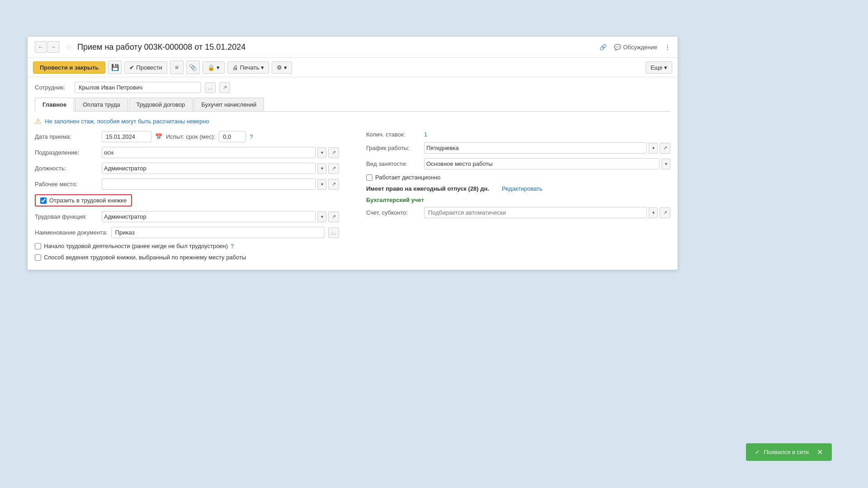 The image size is (868, 488). What do you see at coordinates (393, 135) in the screenshot?
I see `count-label: Колич. ставок:` at bounding box center [393, 135].